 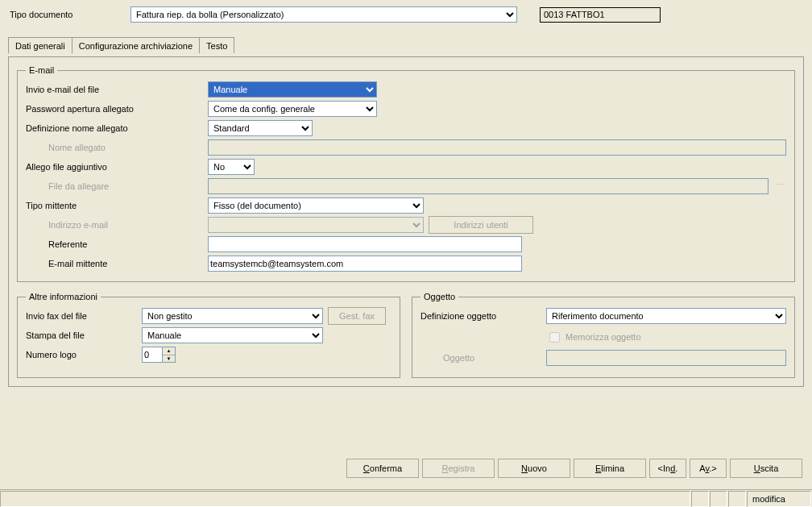 I want to click on numero-logo-input, so click(x=152, y=355).